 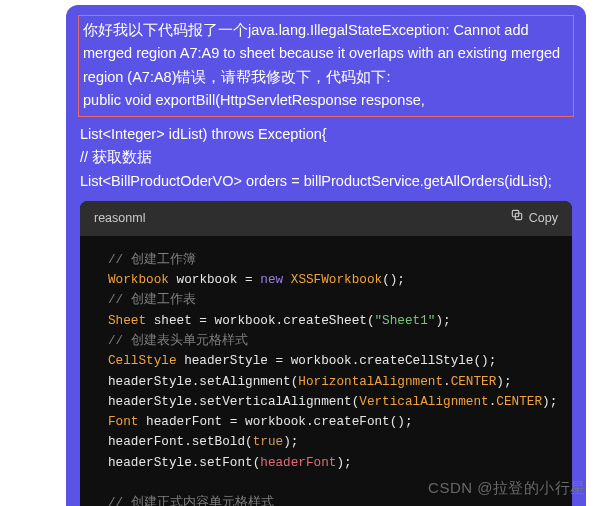 What do you see at coordinates (127, 320) in the screenshot?
I see `code-token: Sheet` at bounding box center [127, 320].